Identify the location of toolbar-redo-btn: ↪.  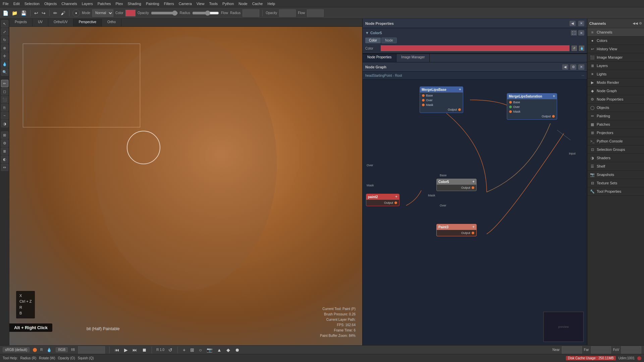
(44, 13).